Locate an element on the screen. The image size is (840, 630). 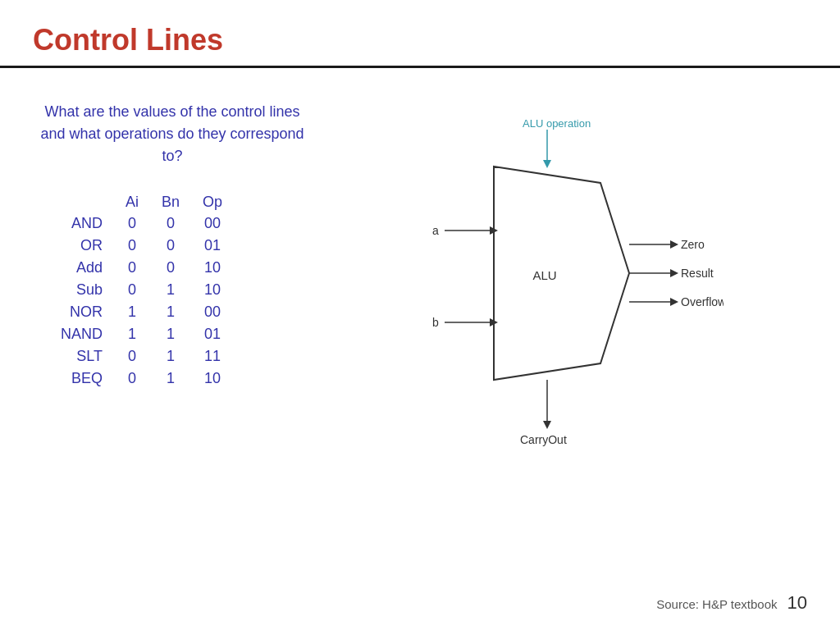
question-text: What are the values of the control lines… is located at coordinates (172, 135).